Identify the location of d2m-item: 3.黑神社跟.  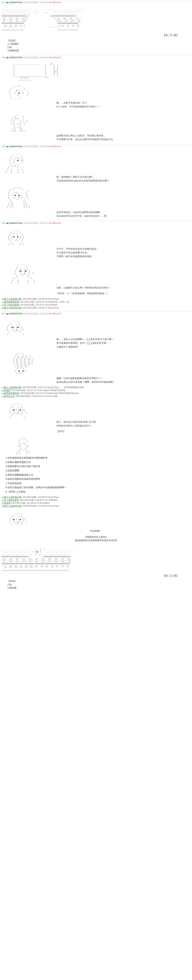
(99, 51).